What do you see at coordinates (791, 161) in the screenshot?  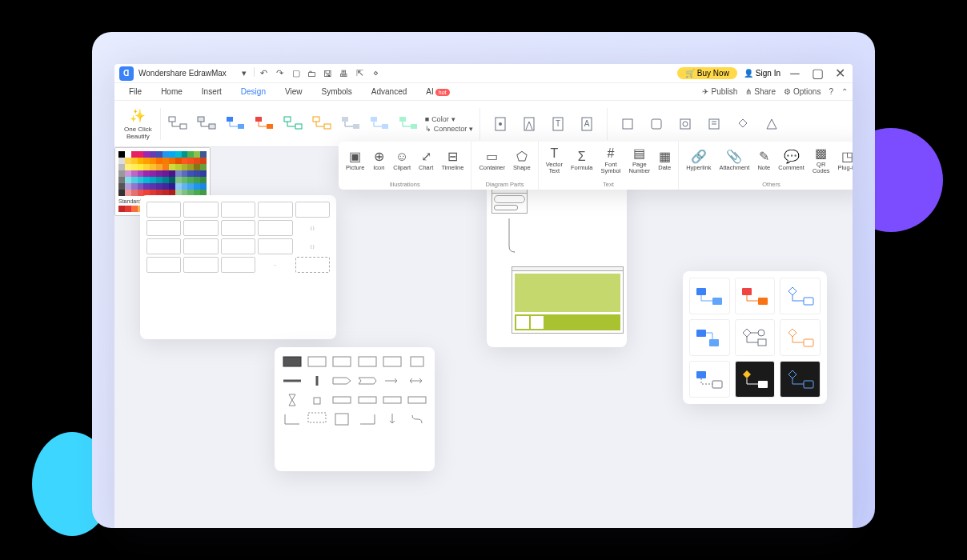 I see `comment-button: 💬Comment` at bounding box center [791, 161].